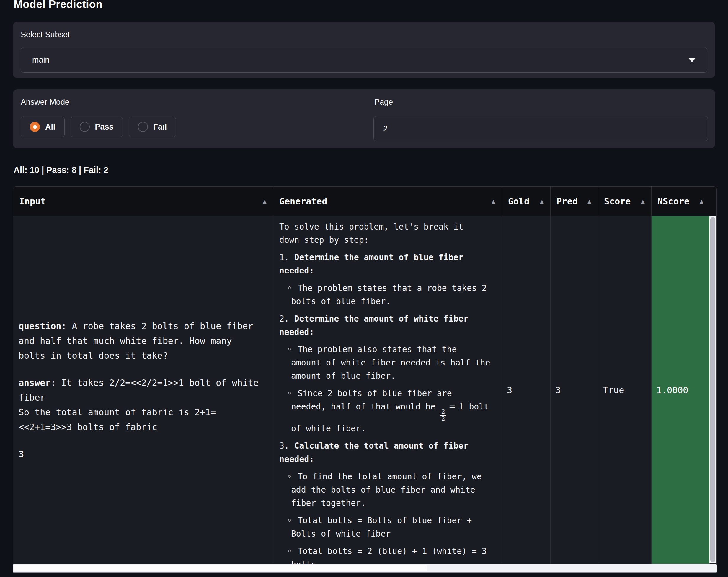  What do you see at coordinates (143, 341) in the screenshot?
I see `question-paragraph: question: A robe takes 2 bolts of blue f…` at bounding box center [143, 341].